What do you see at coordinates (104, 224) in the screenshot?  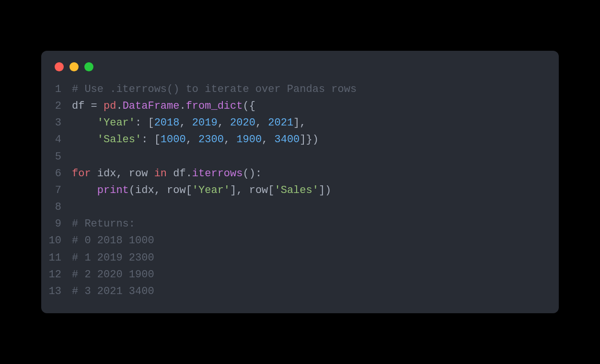 I see `code-content: # Returns:` at bounding box center [104, 224].